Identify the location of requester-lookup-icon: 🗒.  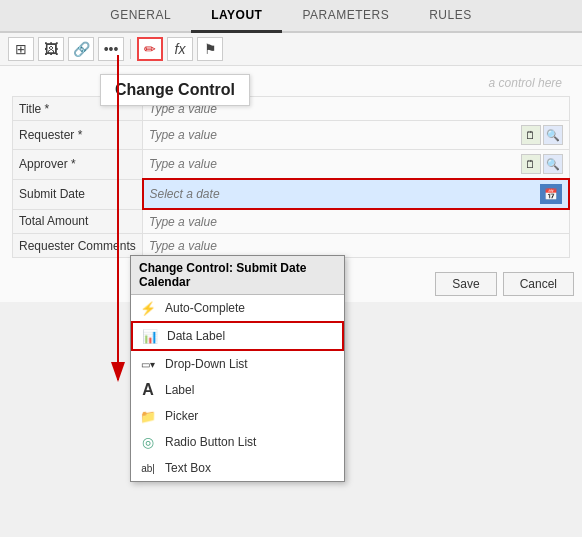
(531, 135).